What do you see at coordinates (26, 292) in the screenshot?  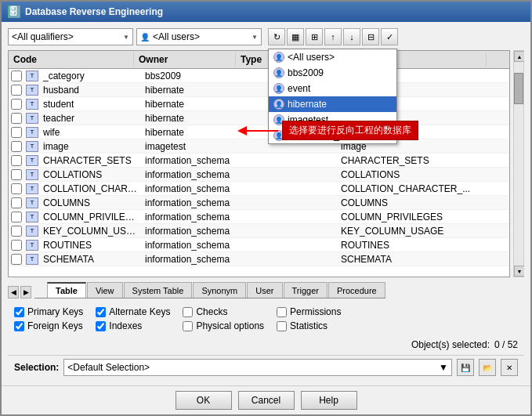 I see `tab-next-arrow: ▶` at bounding box center [26, 292].